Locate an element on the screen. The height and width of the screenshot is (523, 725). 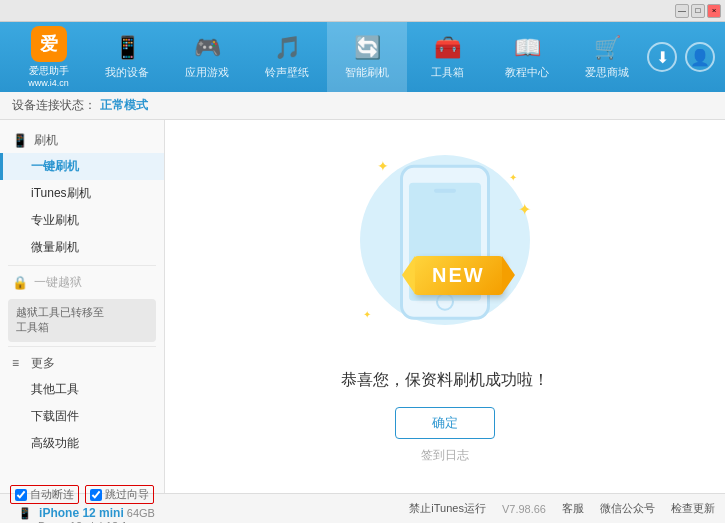
device-name: iPhone 12 mini is located at coordinates (82, 513).